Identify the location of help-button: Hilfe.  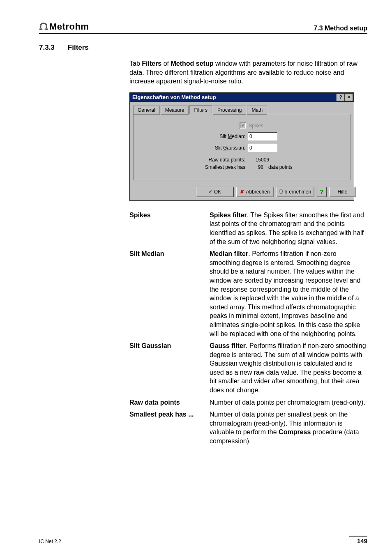
(343, 192).